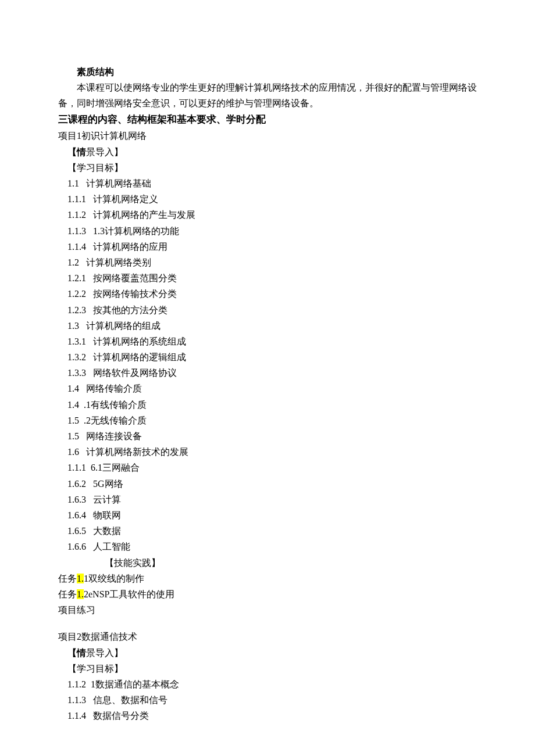 This screenshot has width=535, height=756. Describe the element at coordinates (268, 184) in the screenshot. I see `outline-item: 1.1 计算机网络基础` at that location.